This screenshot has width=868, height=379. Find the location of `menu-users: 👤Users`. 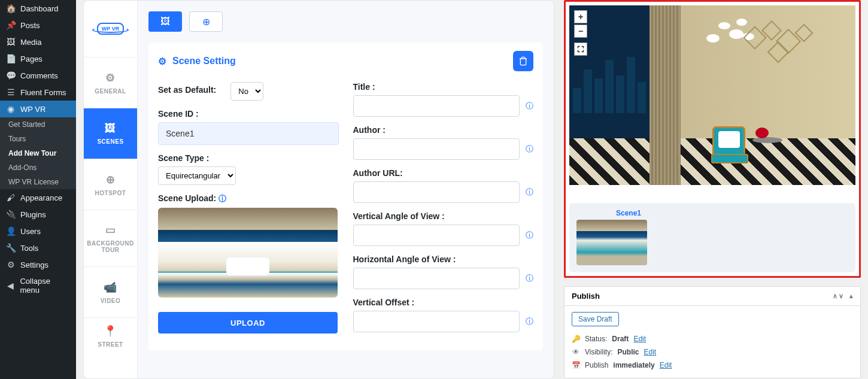

menu-users: 👤Users is located at coordinates (38, 231).